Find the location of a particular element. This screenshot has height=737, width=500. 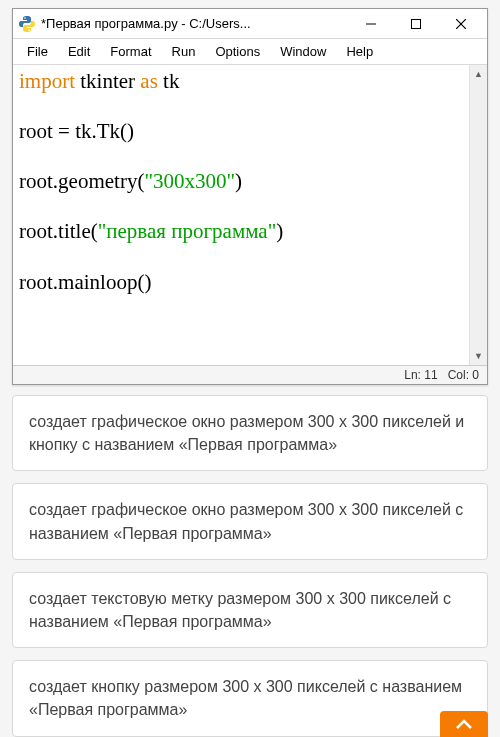

menu-run: Run is located at coordinates (184, 52).